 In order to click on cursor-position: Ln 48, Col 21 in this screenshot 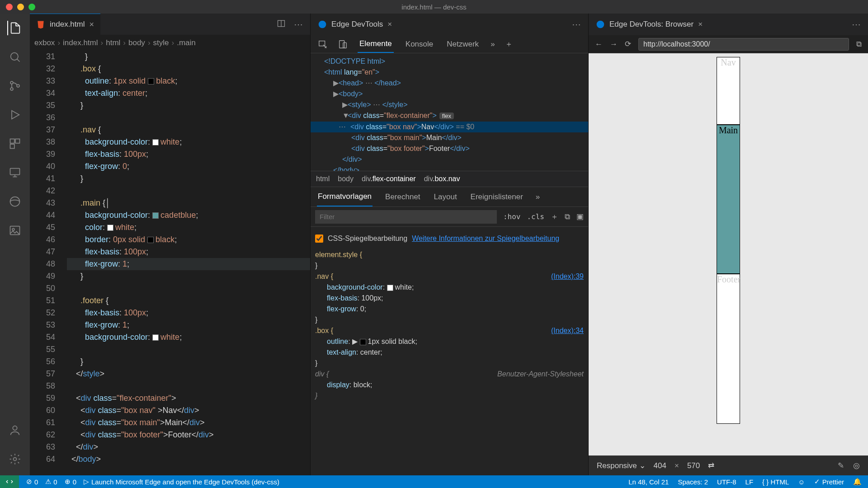, I will do `click(648, 482)`.